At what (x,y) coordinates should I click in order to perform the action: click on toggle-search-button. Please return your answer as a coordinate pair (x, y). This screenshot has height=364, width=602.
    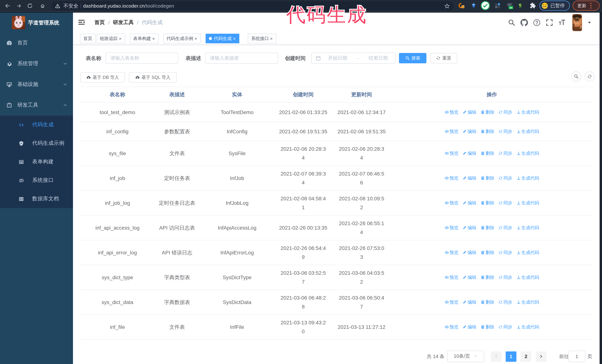
    Looking at the image, I should click on (576, 77).